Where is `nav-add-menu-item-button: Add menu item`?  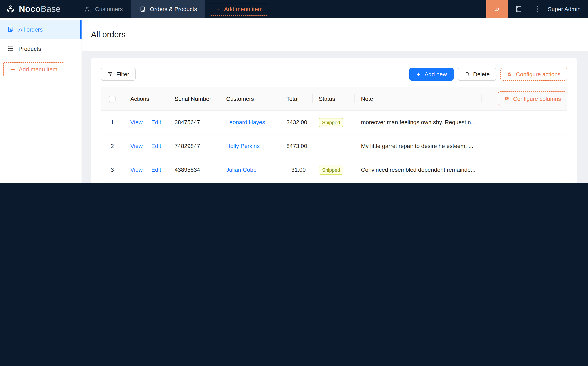 nav-add-menu-item-button: Add menu item is located at coordinates (239, 9).